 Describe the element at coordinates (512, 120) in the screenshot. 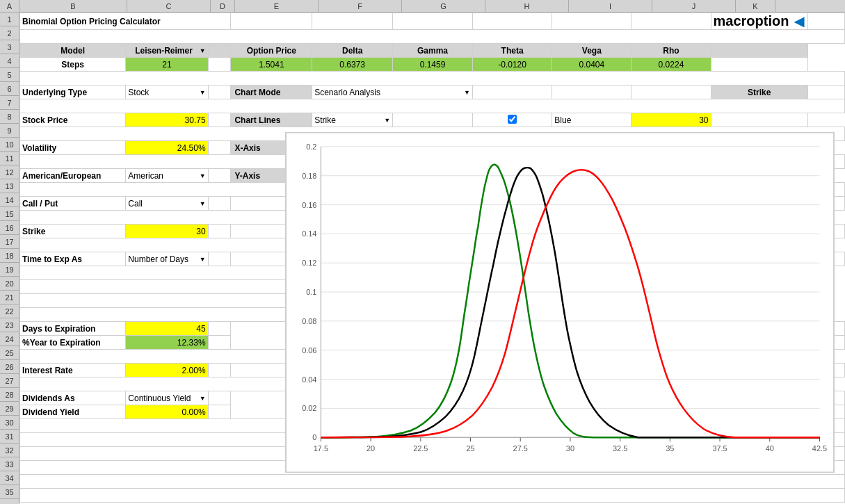

I see `blue-checkbox-cell` at that location.